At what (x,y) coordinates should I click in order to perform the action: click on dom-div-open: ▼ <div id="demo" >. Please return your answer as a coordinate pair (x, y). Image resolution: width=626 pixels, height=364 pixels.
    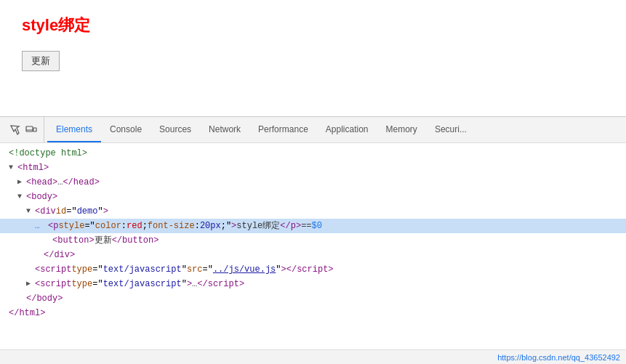
    Looking at the image, I should click on (313, 211).